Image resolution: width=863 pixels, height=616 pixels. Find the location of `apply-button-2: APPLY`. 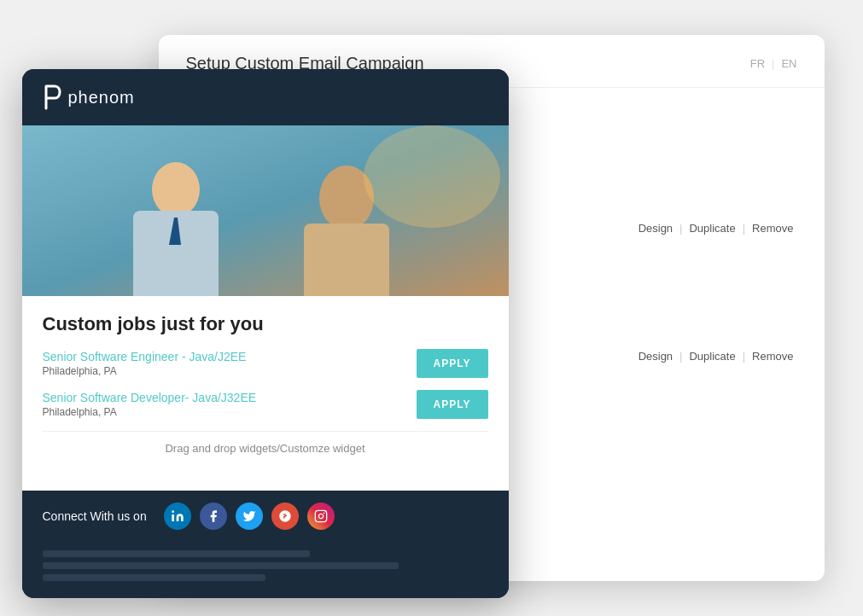

apply-button-2: APPLY is located at coordinates (452, 404).